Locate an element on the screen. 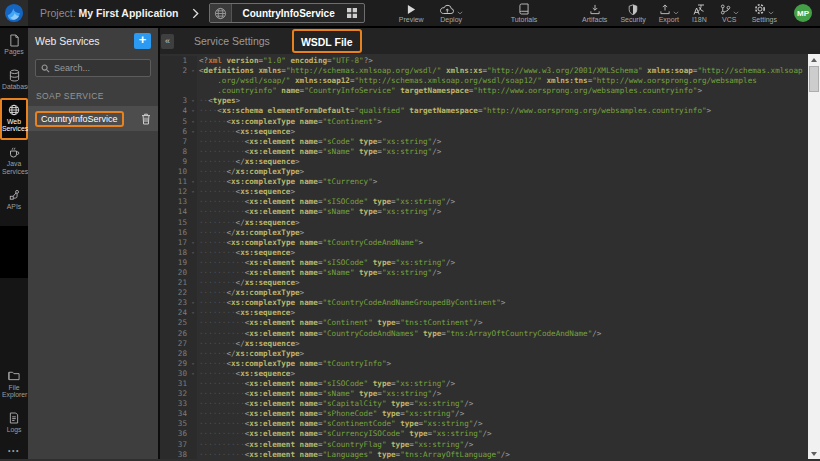 Image resolution: width=820 pixels, height=461 pixels. code-line: 20··········<xs:element name="sName" typ… is located at coordinates (484, 273).